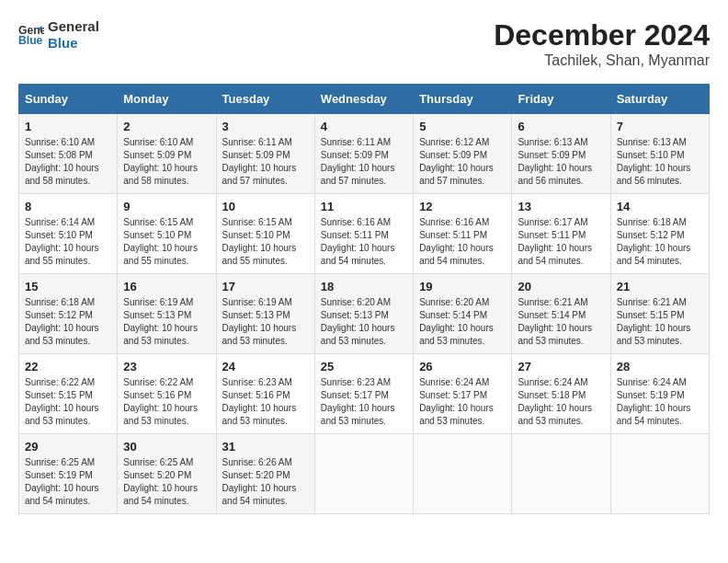 Image resolution: width=728 pixels, height=563 pixels. I want to click on logo: General Blue General Blue, so click(59, 35).